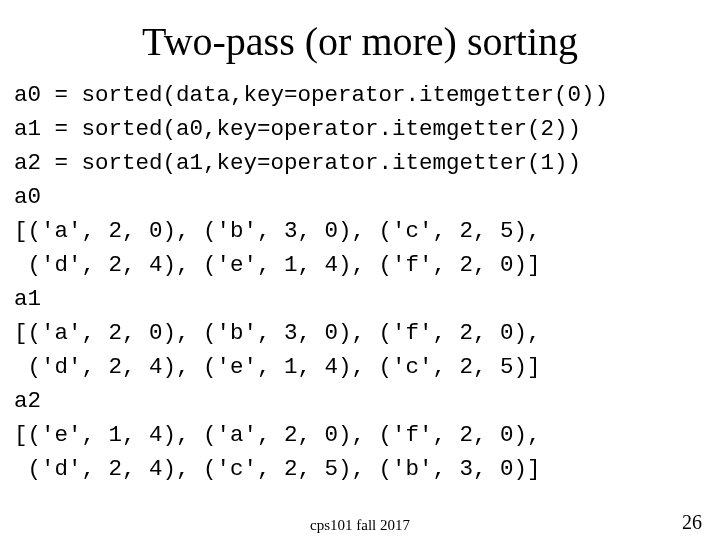  What do you see at coordinates (692, 522) in the screenshot?
I see `page-number: 26` at bounding box center [692, 522].